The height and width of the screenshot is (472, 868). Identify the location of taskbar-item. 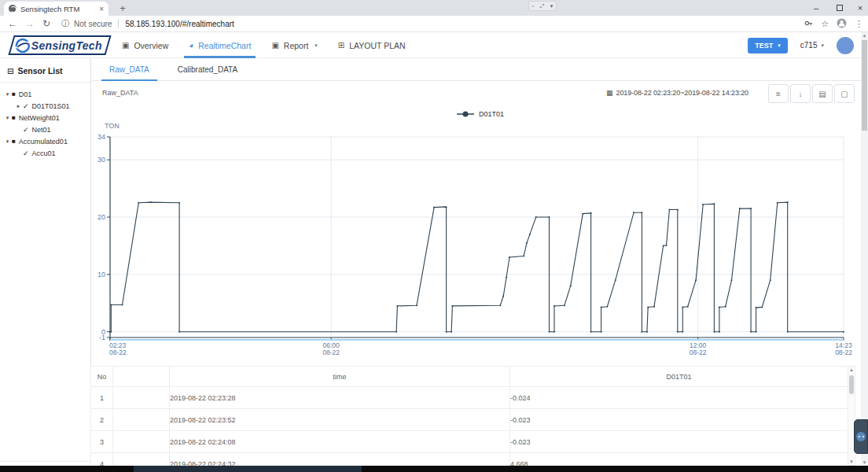
(248, 469).